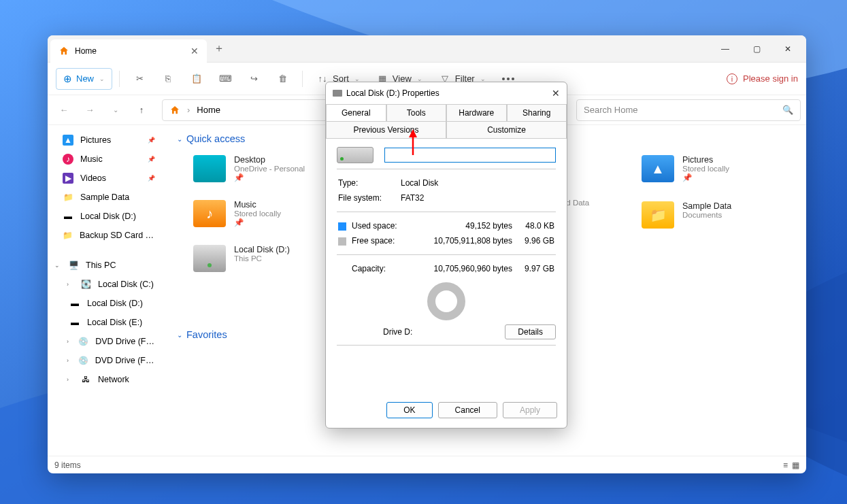  Describe the element at coordinates (105, 380) in the screenshot. I see `sidebar-item-network: ›🖧Network` at that location.